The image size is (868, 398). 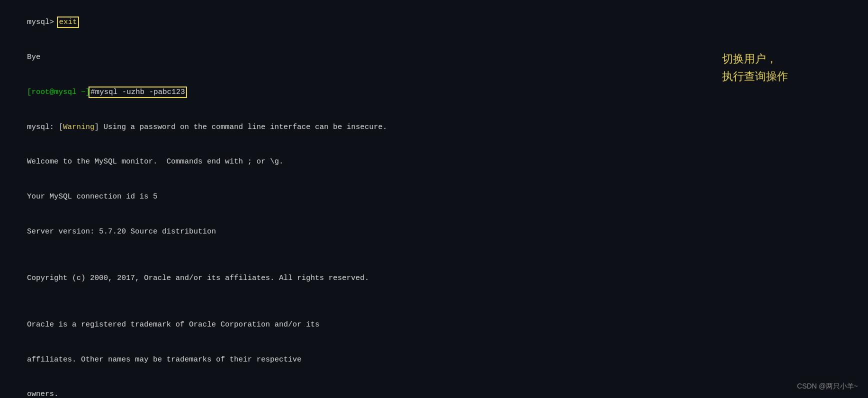 I want to click on annotation-line1: 切换用户，, so click(x=755, y=59).